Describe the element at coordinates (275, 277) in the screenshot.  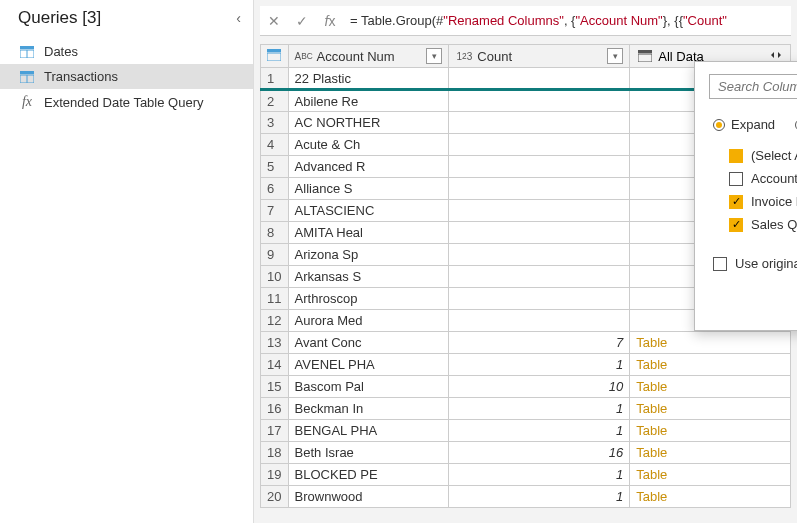
I see `row-number: 10` at that location.